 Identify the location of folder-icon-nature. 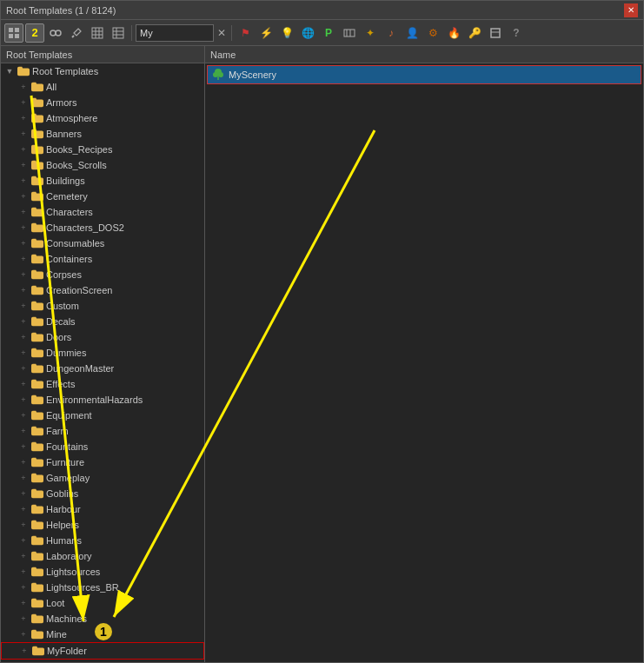
(37, 661).